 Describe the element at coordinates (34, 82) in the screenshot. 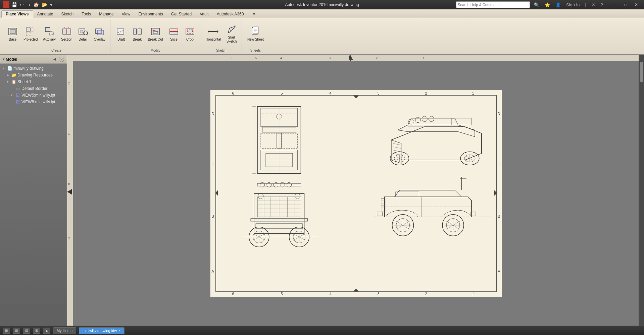

I see `tree-item-sheet1: ▼ 📋 Sheet:1` at that location.